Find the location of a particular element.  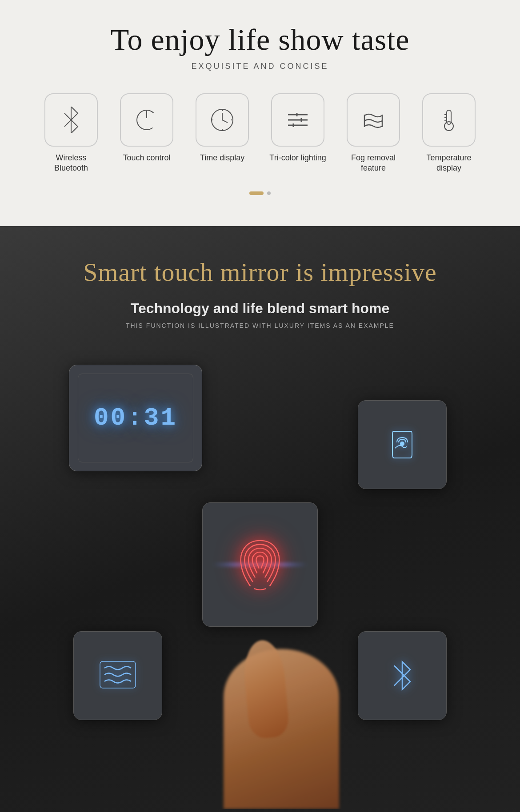

pagination is located at coordinates (260, 200).